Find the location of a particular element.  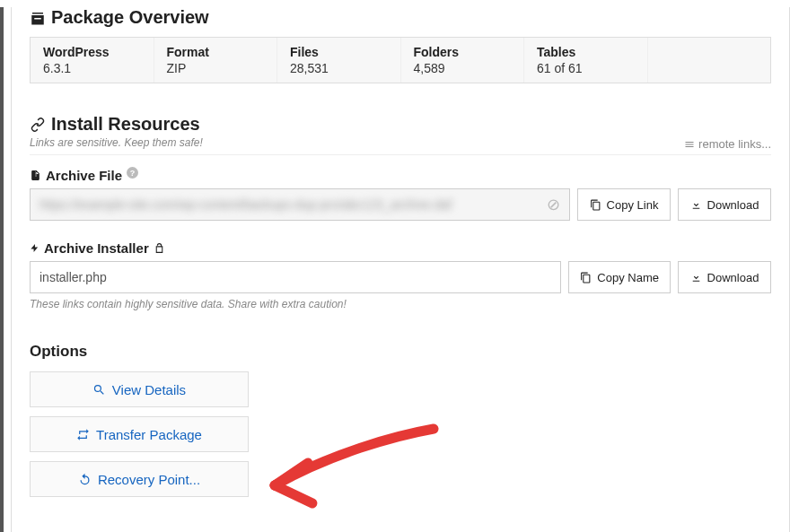

view-details-button: View Details is located at coordinates (139, 389).